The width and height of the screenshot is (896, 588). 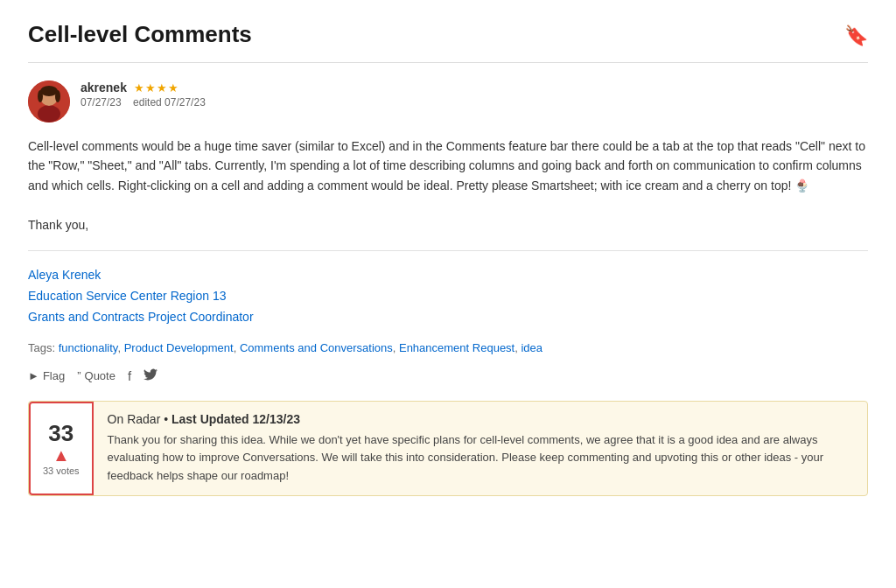 I want to click on author-username: akrenek, so click(x=103, y=88).